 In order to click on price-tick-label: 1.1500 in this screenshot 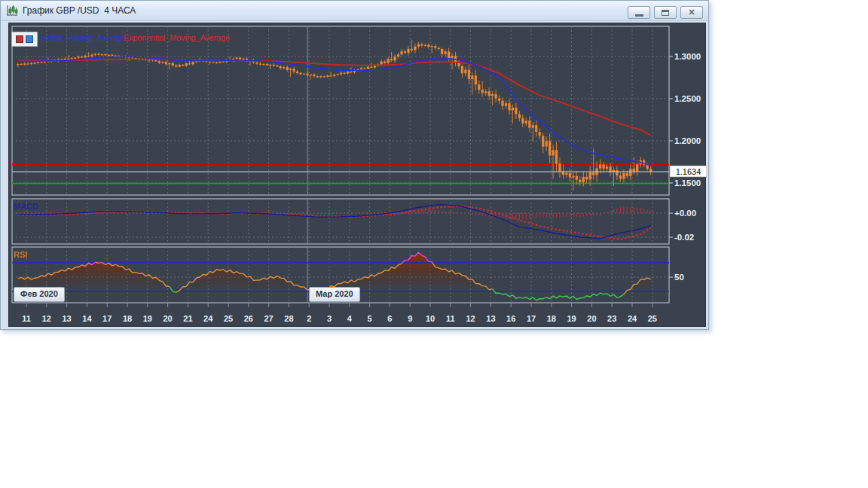, I will do `click(687, 183)`.